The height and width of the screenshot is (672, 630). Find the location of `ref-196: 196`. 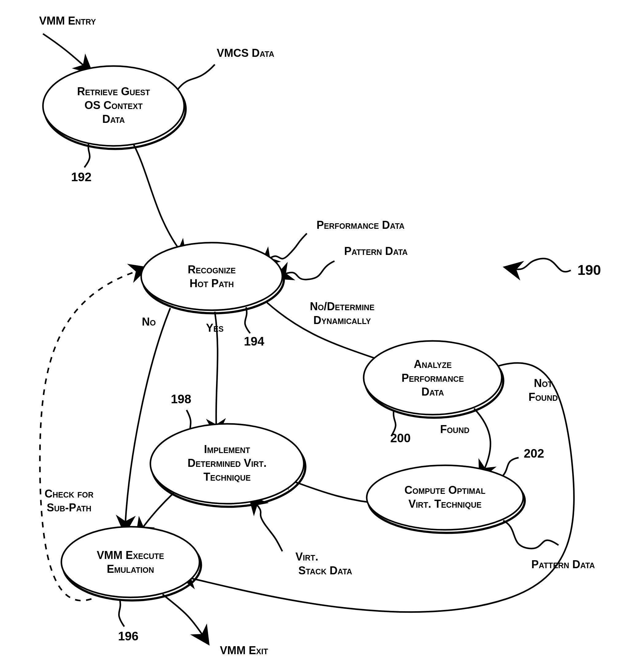

ref-196: 196 is located at coordinates (128, 636).